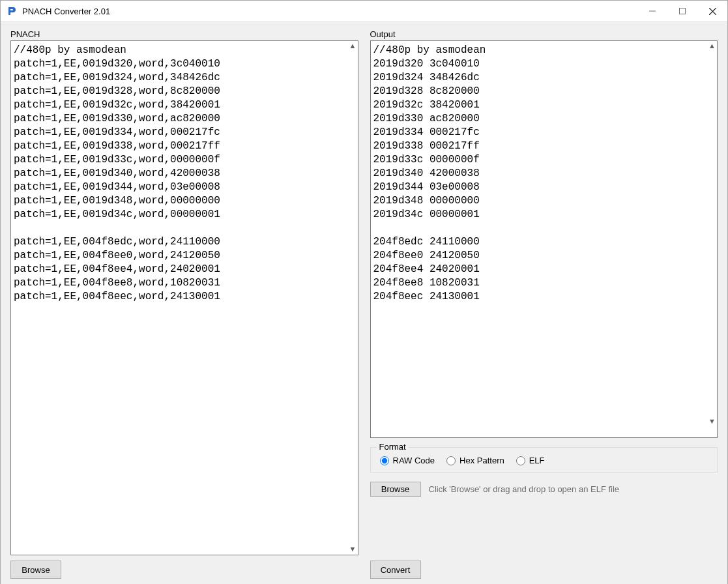 This screenshot has width=728, height=584. What do you see at coordinates (396, 489) in the screenshot?
I see `browse-elf-button: Browse` at bounding box center [396, 489].